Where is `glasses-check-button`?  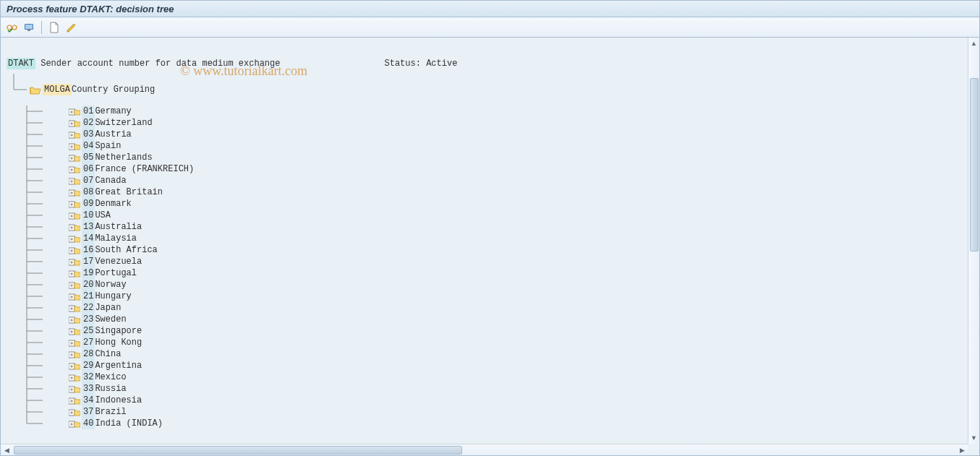 glasses-check-button is located at coordinates (12, 27).